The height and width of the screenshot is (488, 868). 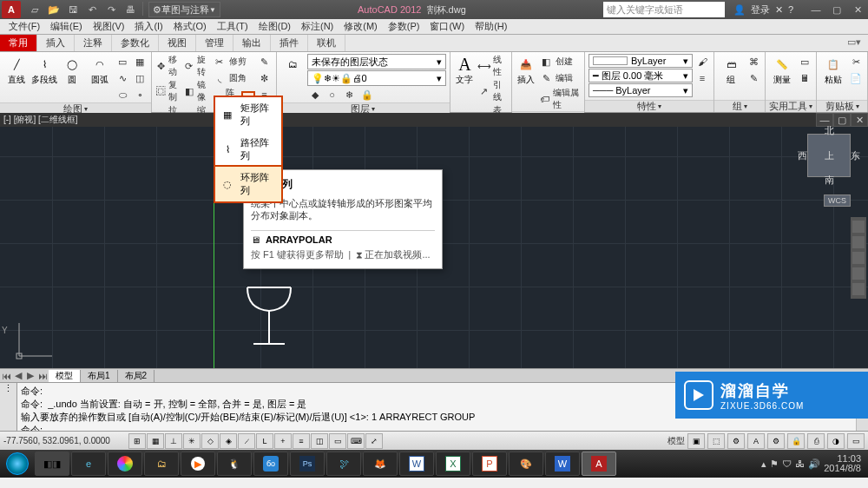 I want to click on otrack-toggle: ⟋, so click(x=247, y=441).